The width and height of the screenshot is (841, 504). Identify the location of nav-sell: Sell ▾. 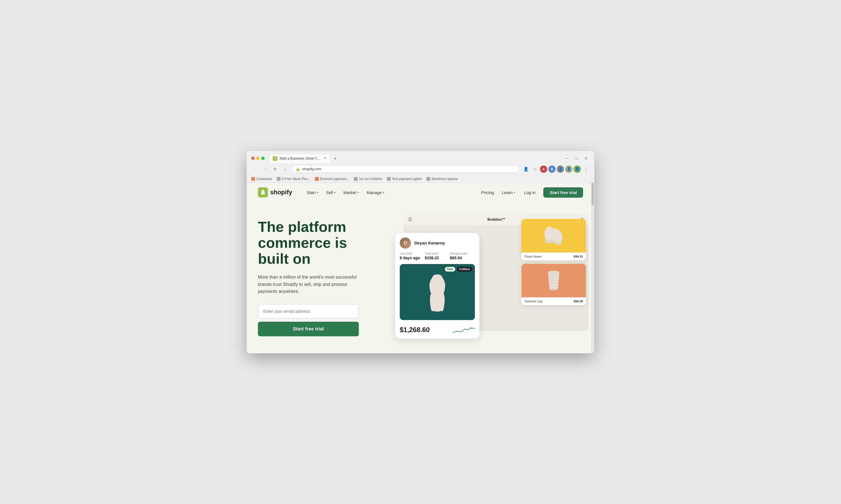
(331, 192).